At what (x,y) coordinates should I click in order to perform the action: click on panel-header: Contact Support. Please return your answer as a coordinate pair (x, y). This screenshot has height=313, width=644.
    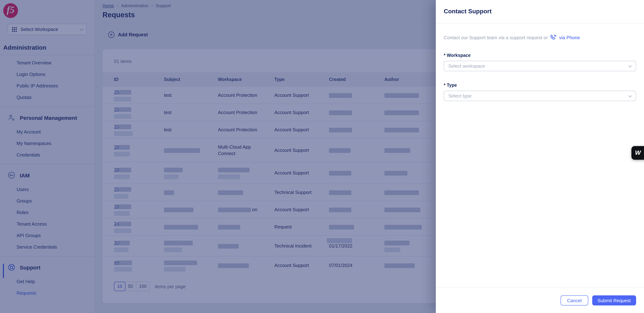
    Looking at the image, I should click on (540, 12).